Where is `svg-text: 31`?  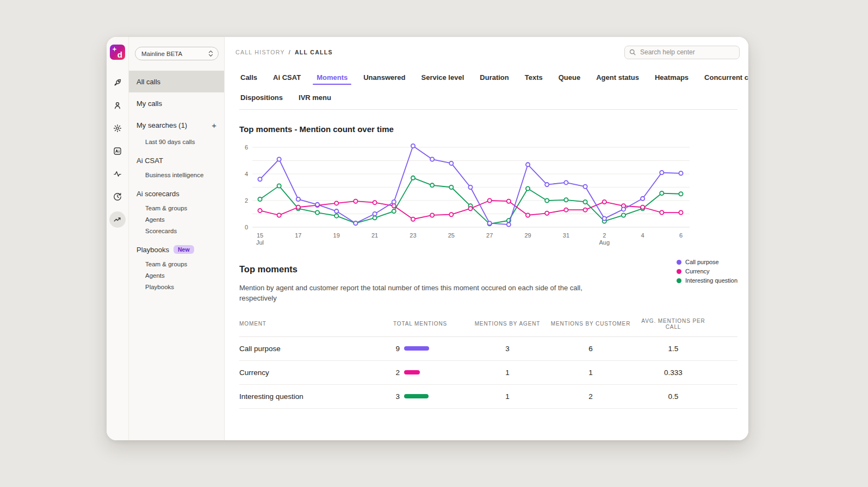
svg-text: 31 is located at coordinates (566, 235).